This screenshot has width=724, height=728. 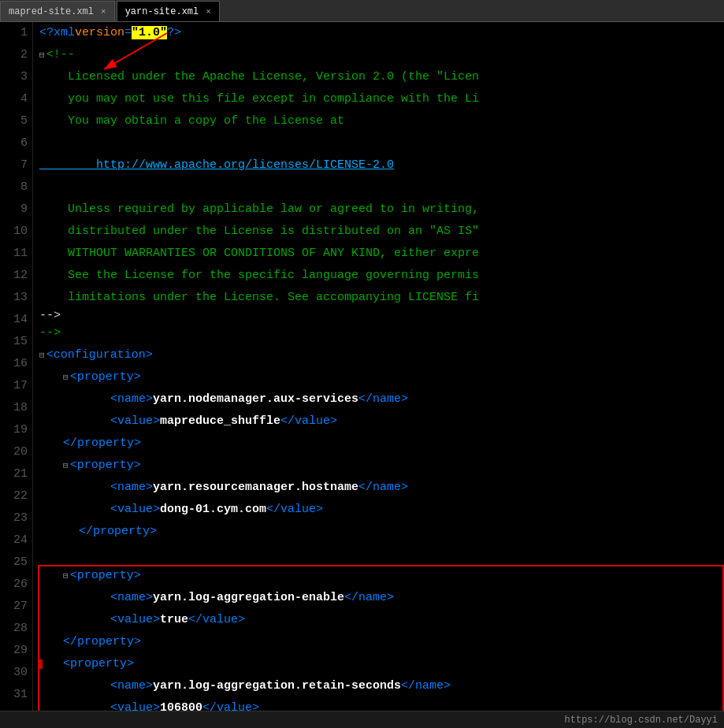 I want to click on property-open-25: <property>, so click(x=106, y=576).